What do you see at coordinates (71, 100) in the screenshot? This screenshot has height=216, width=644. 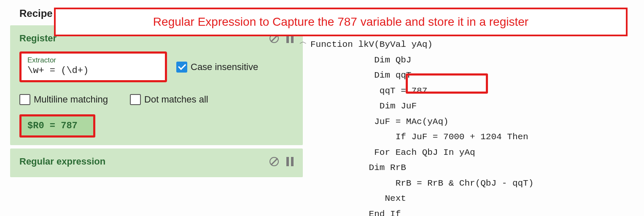 I see `multiline-label: Multiline matching` at bounding box center [71, 100].